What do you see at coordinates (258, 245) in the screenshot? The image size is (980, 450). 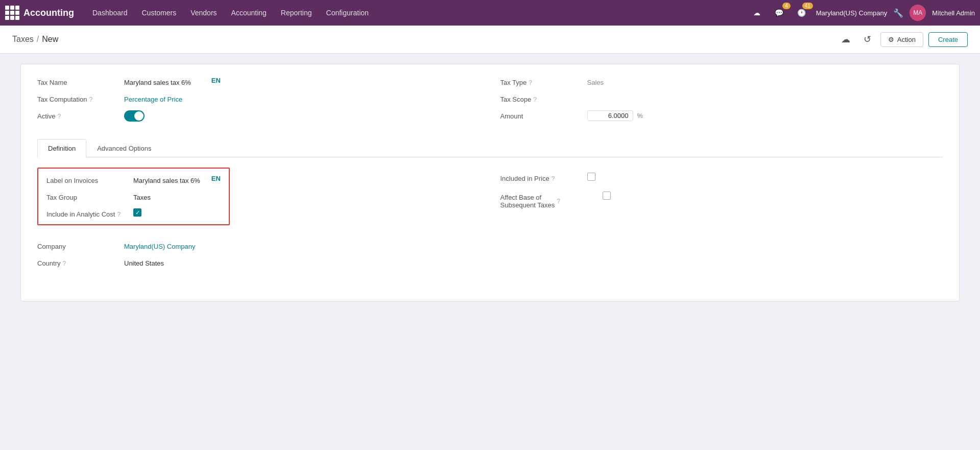 I see `company-row: Company Maryland(US) Company` at bounding box center [258, 245].